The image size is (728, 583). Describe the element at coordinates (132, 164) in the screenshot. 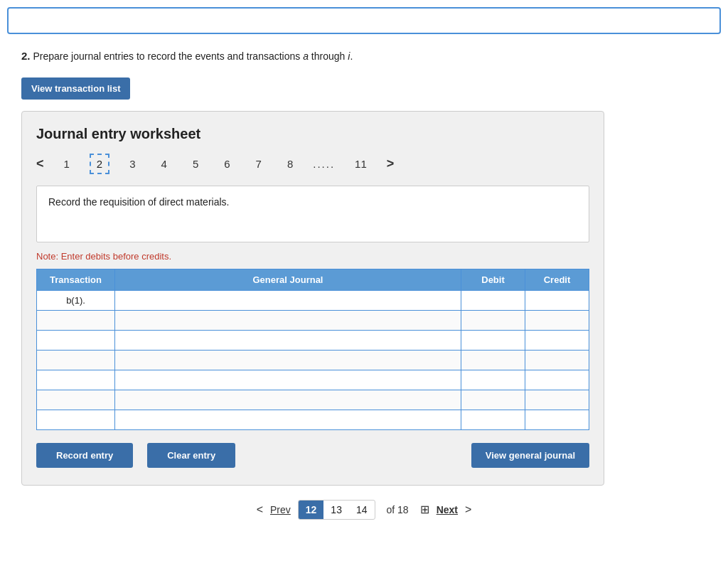

I see `tab-3: 3` at that location.